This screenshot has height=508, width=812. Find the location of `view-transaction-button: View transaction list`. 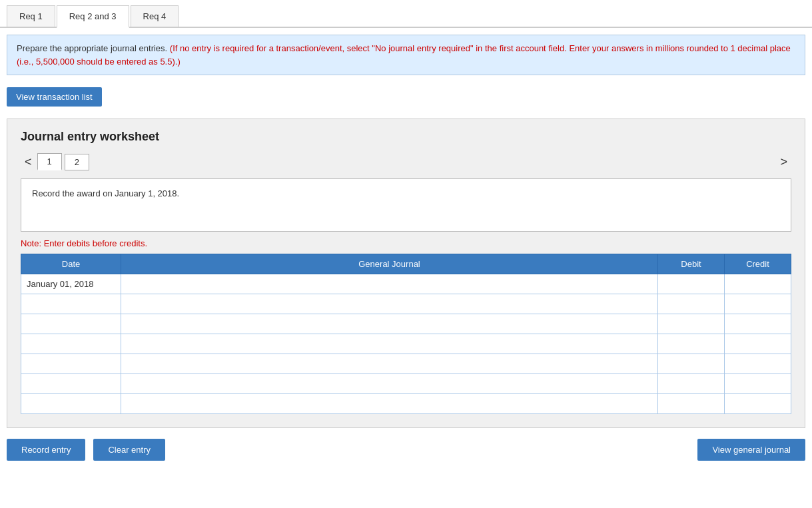

view-transaction-button: View transaction list is located at coordinates (55, 97).